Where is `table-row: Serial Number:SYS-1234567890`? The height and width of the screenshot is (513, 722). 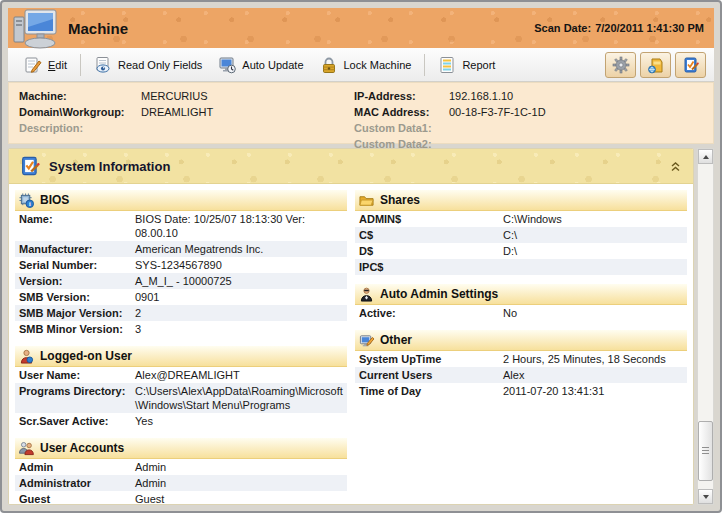 table-row: Serial Number:SYS-1234567890 is located at coordinates (181, 265).